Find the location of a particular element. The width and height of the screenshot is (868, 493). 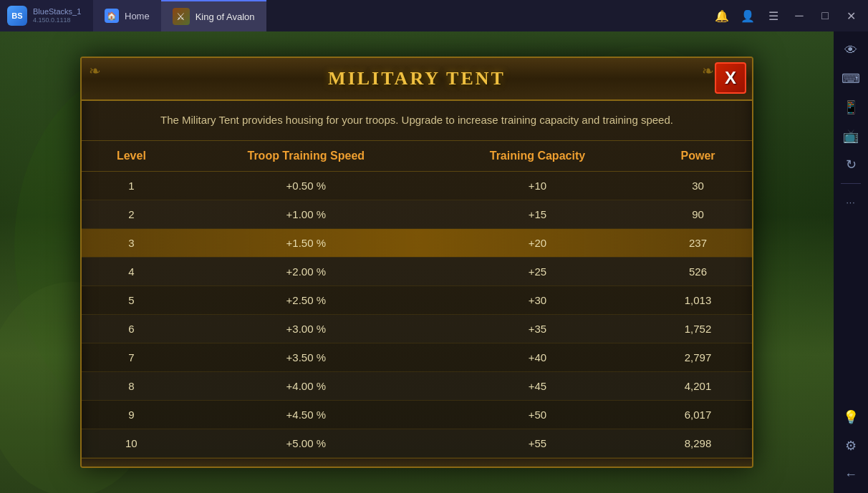

tab-game: ⚔ King of Avalon is located at coordinates (213, 16).